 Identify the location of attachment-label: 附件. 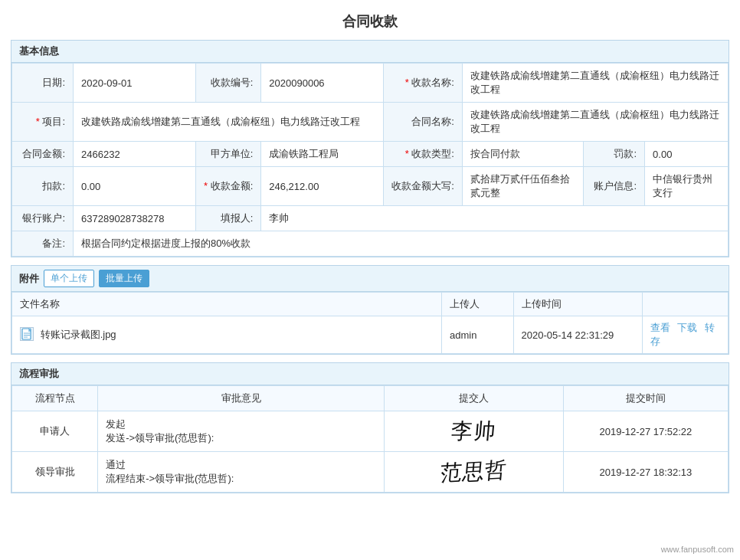
(29, 279).